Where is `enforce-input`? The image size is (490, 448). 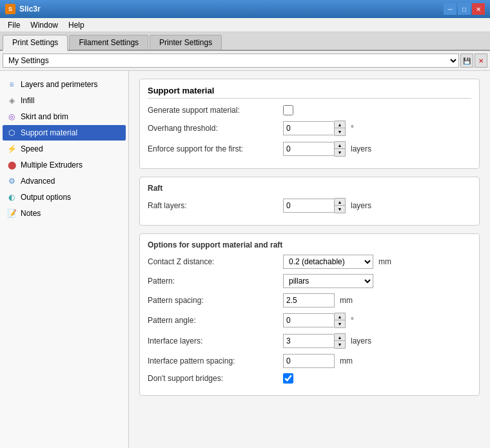
enforce-input is located at coordinates (309, 149).